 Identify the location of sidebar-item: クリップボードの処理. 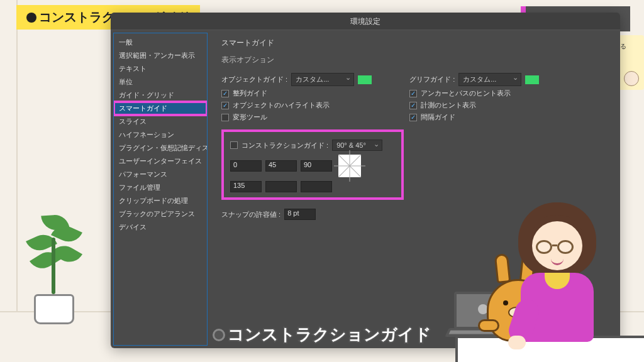
(160, 201).